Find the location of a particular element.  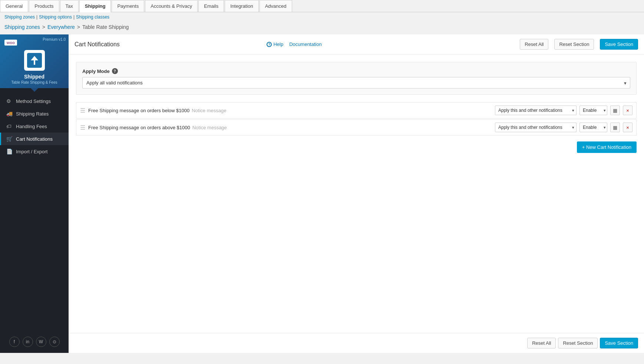

apply-mode-row: Apply Mode ? Apply all valid notificatio… is located at coordinates (356, 79).